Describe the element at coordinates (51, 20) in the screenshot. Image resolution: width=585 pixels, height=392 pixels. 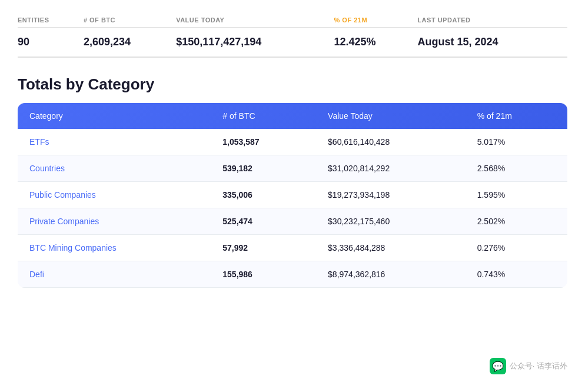
I see `summary-col-entities: ENTITIES` at that location.